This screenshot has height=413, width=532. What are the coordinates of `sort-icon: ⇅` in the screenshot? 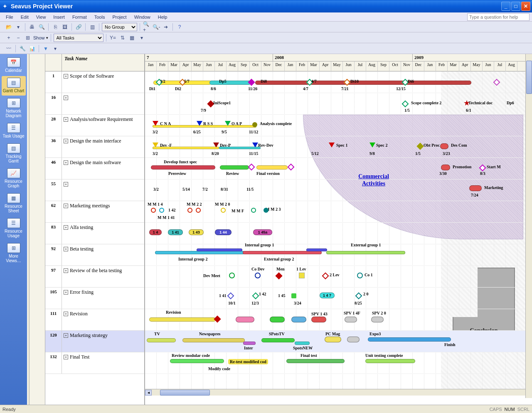 It's located at (123, 38).